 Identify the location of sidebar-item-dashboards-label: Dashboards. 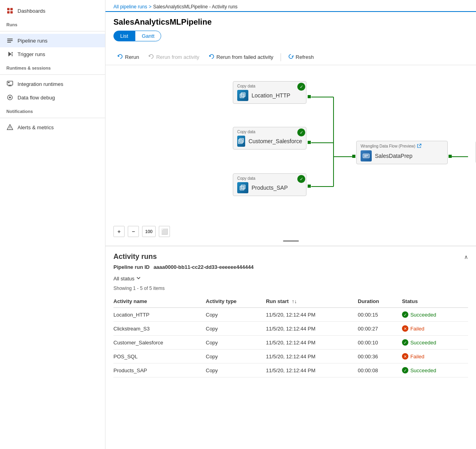
(31, 11).